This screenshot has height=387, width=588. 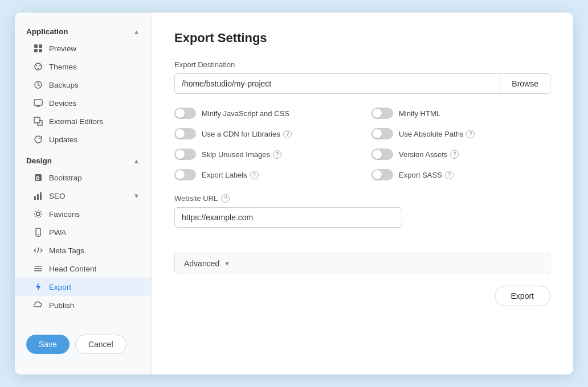 What do you see at coordinates (264, 113) in the screenshot?
I see `toggle-minify-js-css: Minify JavaScript and CSS` at bounding box center [264, 113].